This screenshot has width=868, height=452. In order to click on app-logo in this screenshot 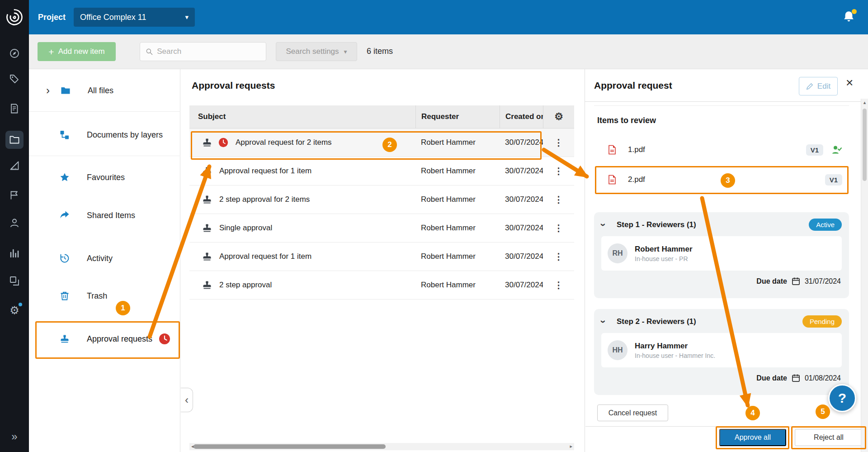, I will do `click(14, 17)`.